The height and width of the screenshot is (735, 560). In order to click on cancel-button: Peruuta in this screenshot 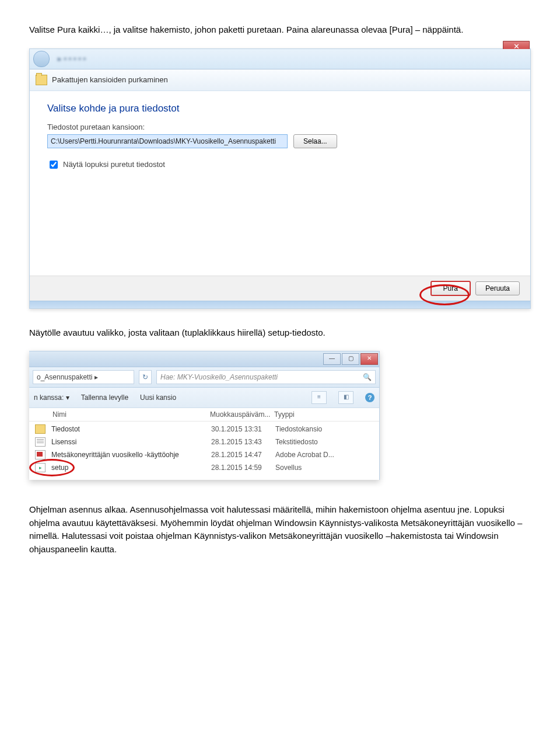, I will do `click(498, 288)`.